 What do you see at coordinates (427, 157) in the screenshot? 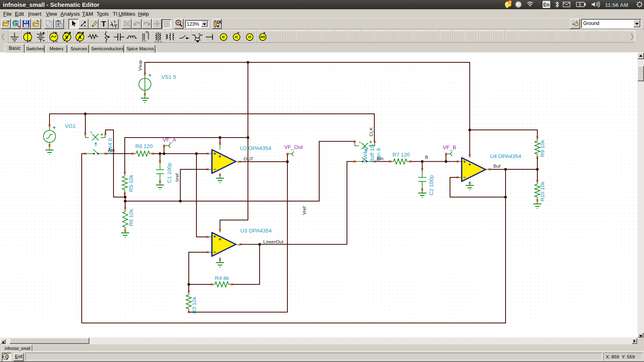
I see `svg-text: B` at bounding box center [427, 157].